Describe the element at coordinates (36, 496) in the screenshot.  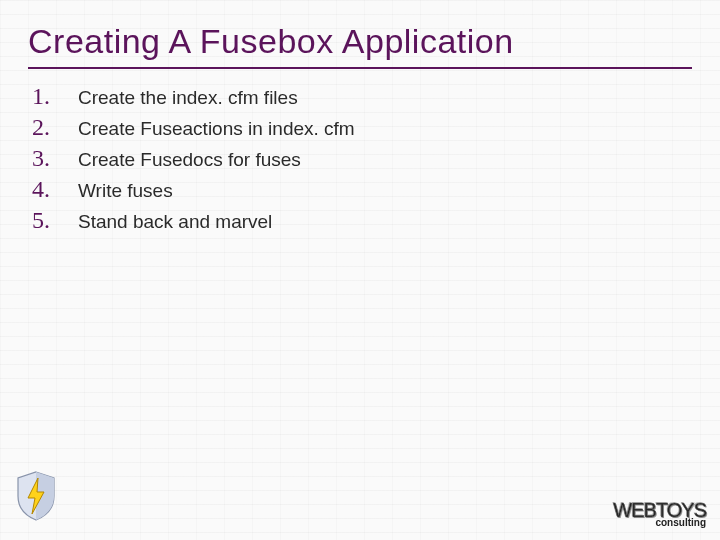
I see `lightning-shield-icon` at that location.